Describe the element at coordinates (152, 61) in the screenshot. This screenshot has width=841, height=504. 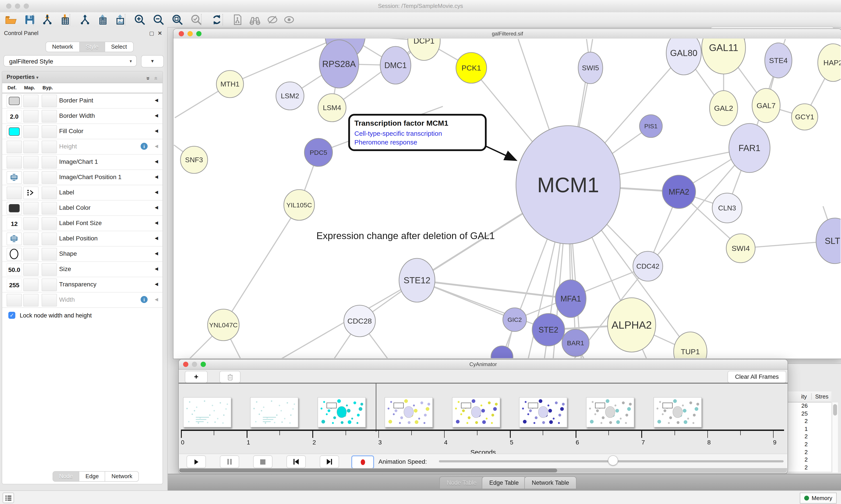
I see `style-options-button: ▼` at that location.